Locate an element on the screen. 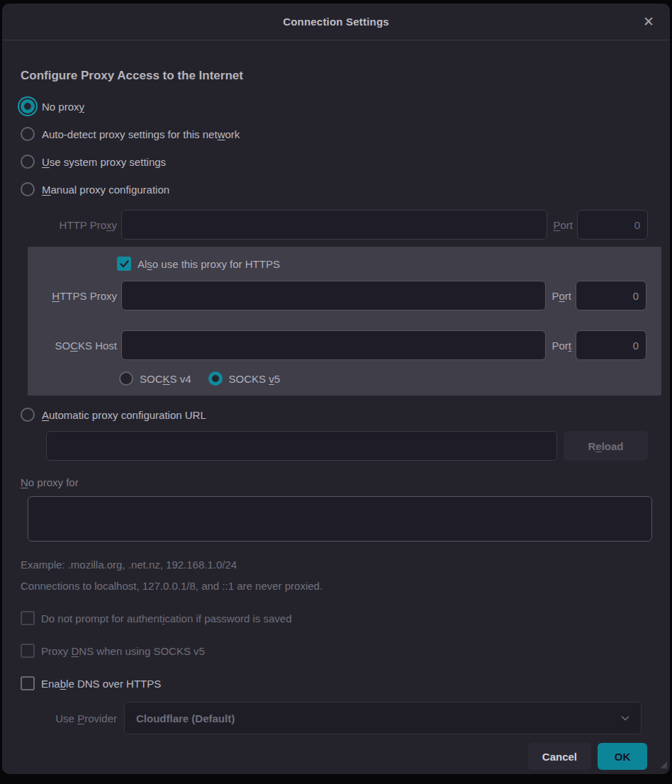 This screenshot has height=784, width=672. radio-auto-detect-label: Auto-detect proxy settings for this netw… is located at coordinates (140, 135).